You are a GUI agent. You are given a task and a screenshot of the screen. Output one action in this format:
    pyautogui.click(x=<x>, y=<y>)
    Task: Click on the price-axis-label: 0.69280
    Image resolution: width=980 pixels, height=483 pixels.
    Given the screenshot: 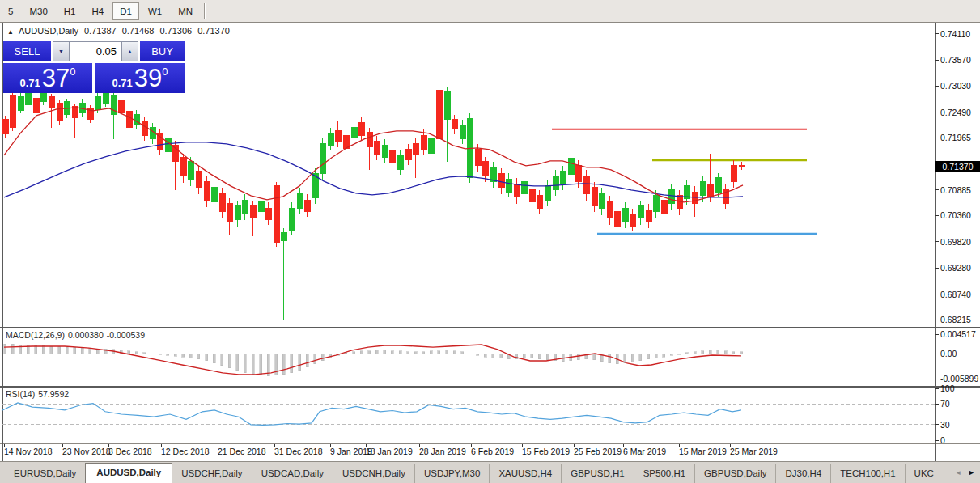 What is the action you would take?
    pyautogui.click(x=956, y=268)
    